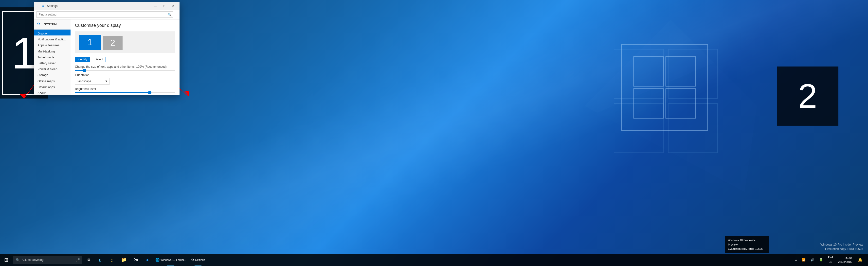  Describe the element at coordinates (52, 68) in the screenshot. I see `sidebar-item-power: Power & sleep` at that location.